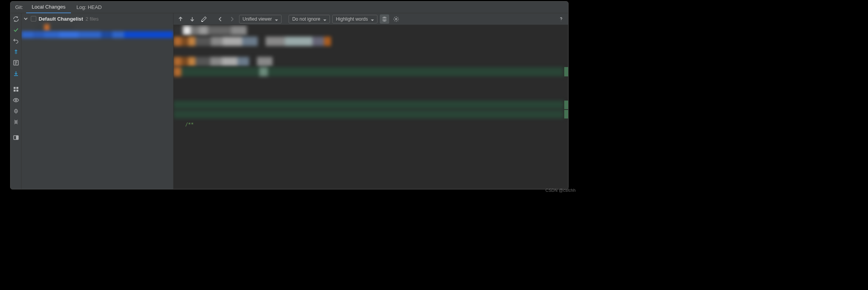 The image size is (868, 290). Describe the element at coordinates (16, 100) in the screenshot. I see `preview-icon` at that location.